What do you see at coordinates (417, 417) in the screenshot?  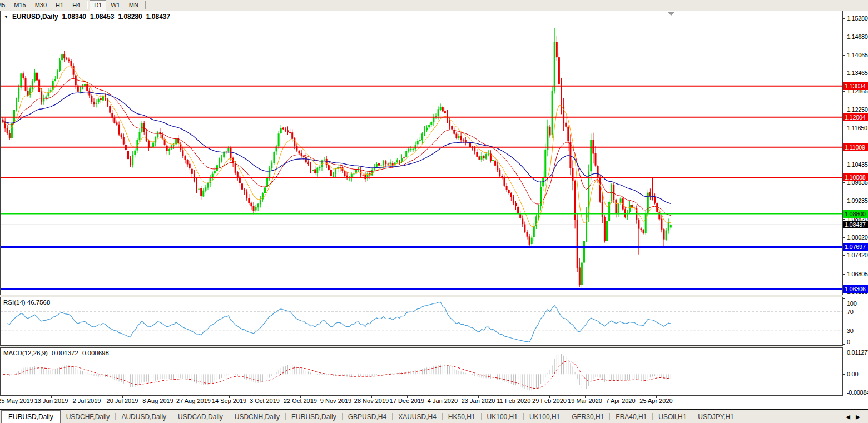 I see `chart-tab-xauusd-h4: XAUUSD,H4` at bounding box center [417, 417].